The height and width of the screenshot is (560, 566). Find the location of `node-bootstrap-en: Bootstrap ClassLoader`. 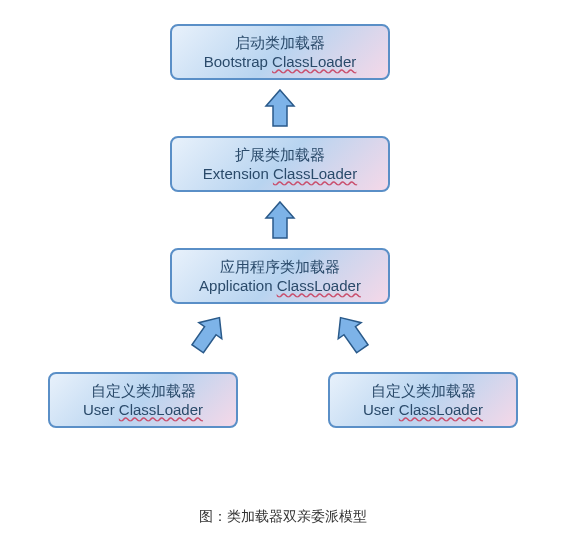

node-bootstrap-en: Bootstrap ClassLoader is located at coordinates (280, 62).